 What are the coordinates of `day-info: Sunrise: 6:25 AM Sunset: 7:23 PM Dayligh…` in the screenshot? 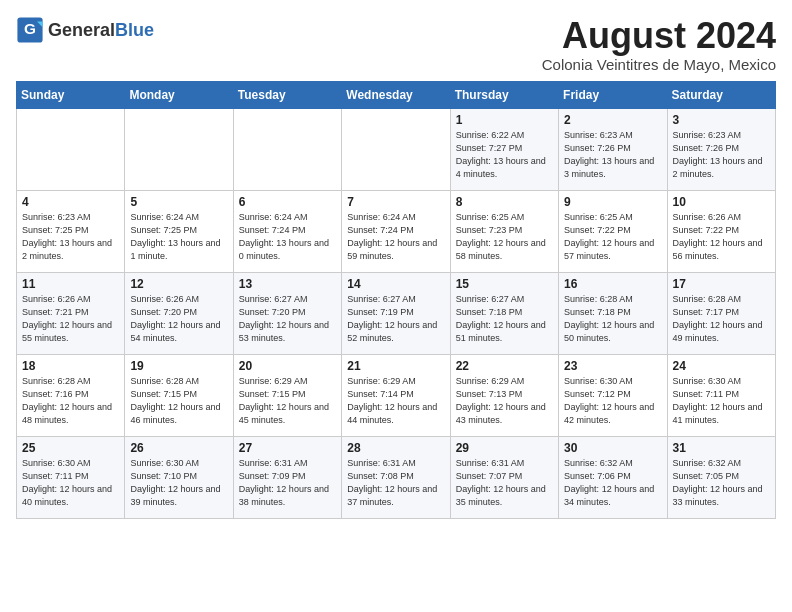 It's located at (504, 237).